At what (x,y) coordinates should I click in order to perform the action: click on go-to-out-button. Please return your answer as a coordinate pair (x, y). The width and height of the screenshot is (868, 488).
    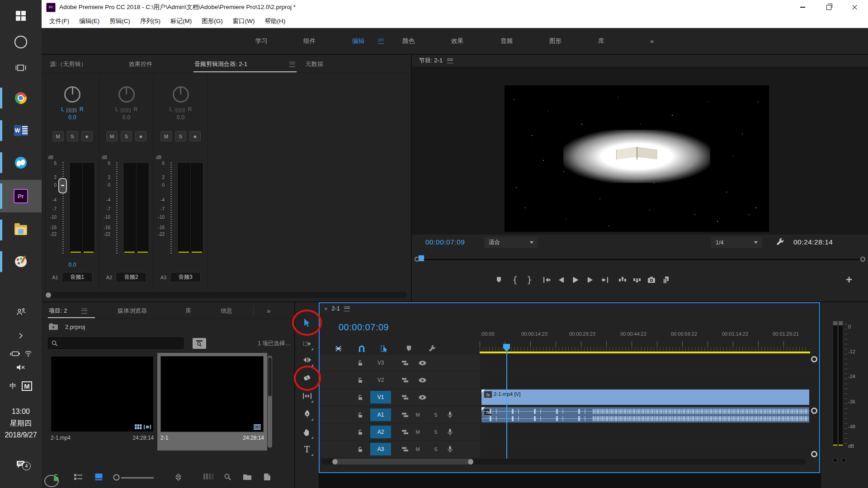
    Looking at the image, I should click on (604, 280).